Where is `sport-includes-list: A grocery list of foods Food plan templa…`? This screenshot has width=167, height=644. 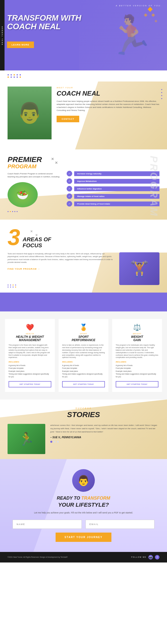 sport-includes-list: A grocery list of foods Food plan templa… is located at coordinates (84, 371).